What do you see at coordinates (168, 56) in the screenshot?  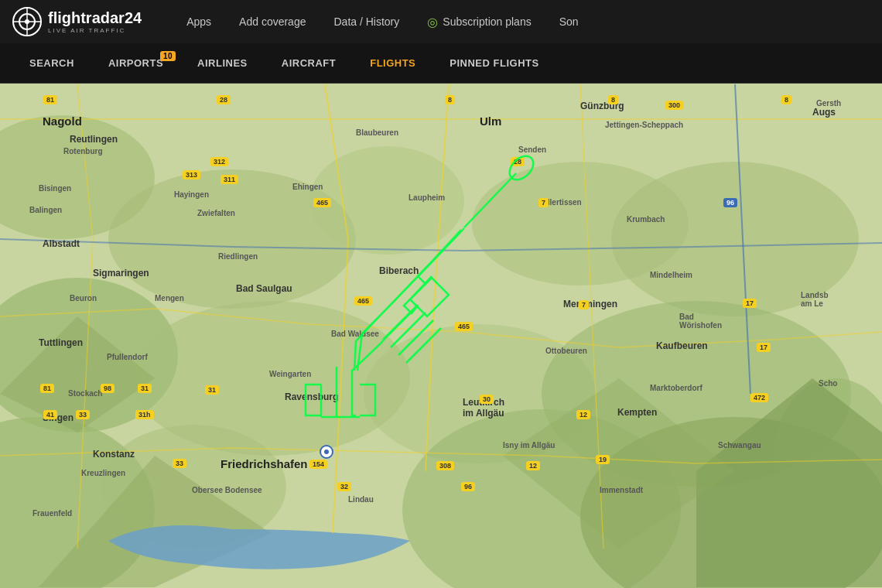 I see `airports-badge: 10` at bounding box center [168, 56].